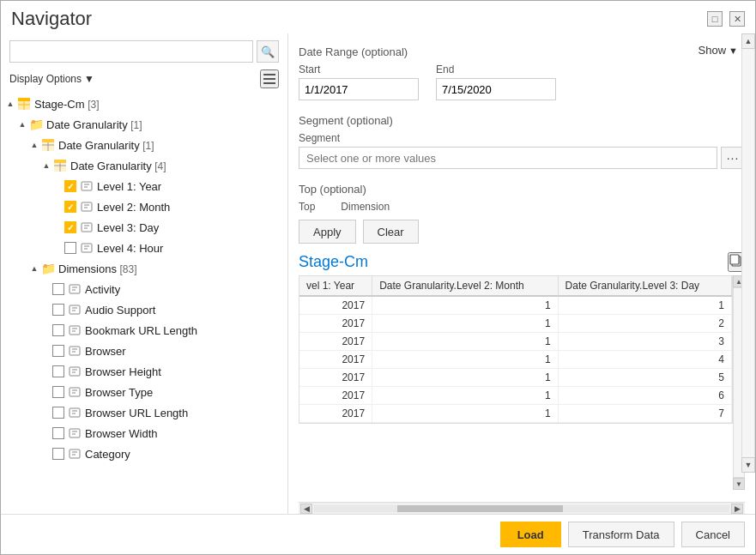 Image resolution: width=756 pixels, height=555 pixels. I want to click on list-icon, so click(269, 79).